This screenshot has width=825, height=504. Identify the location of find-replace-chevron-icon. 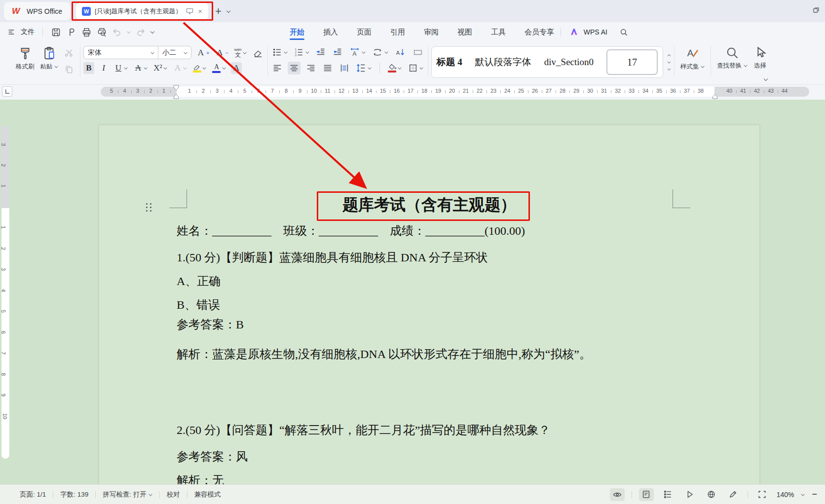
(745, 66).